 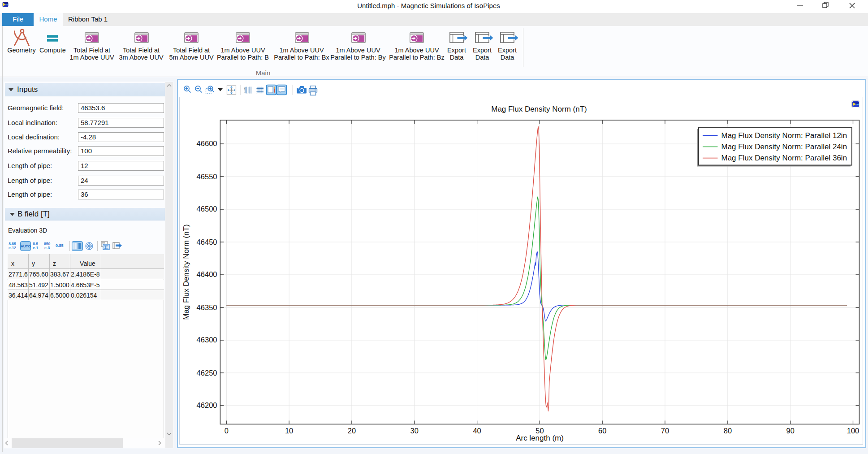 I want to click on svg-text: 10, so click(x=289, y=431).